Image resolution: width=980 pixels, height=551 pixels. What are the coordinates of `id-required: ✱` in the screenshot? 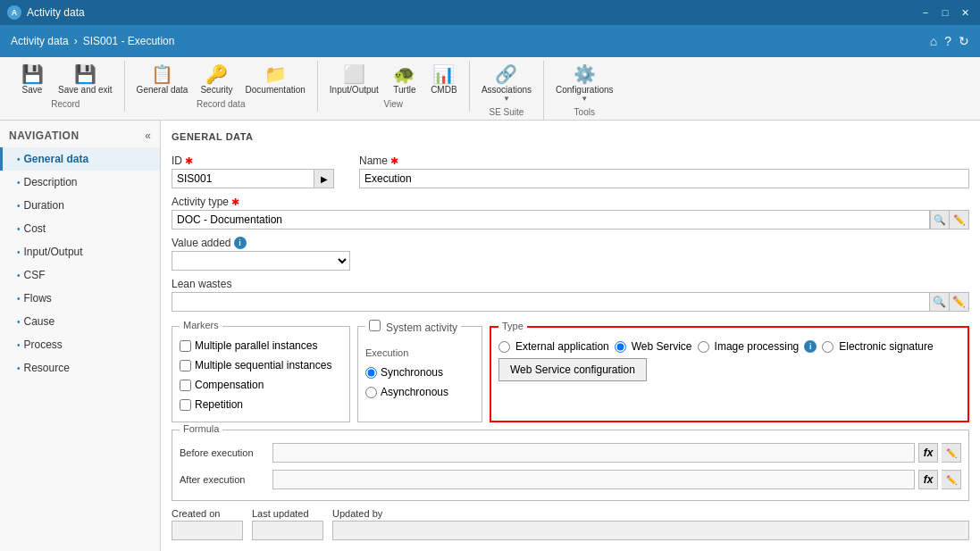 It's located at (189, 161).